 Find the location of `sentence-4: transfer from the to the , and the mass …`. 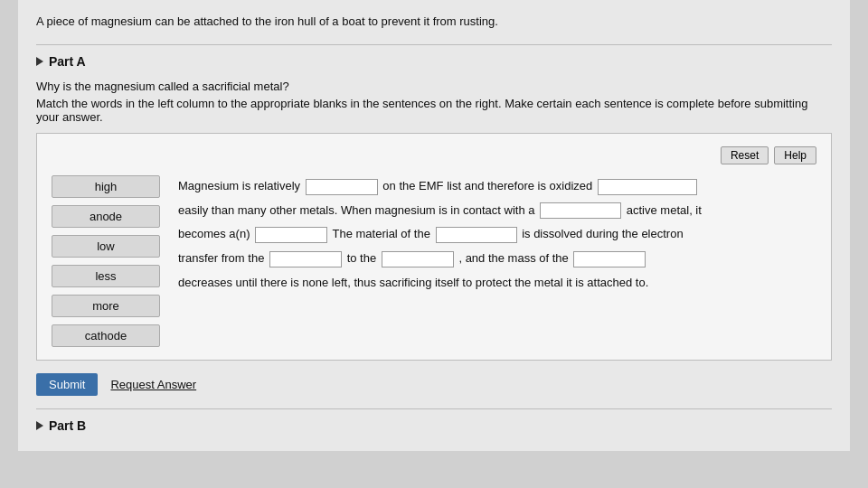

sentence-4: transfer from the to the , and the mass … is located at coordinates (497, 258).